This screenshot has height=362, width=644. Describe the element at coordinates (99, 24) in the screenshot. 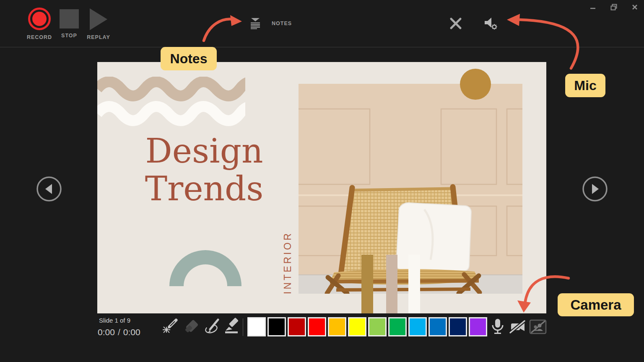

I see `replay-button: REPLAY` at that location.